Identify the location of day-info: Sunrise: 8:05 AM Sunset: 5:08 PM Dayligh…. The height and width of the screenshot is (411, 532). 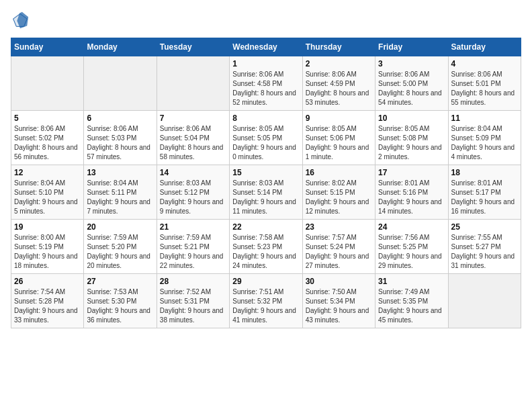
(411, 143).